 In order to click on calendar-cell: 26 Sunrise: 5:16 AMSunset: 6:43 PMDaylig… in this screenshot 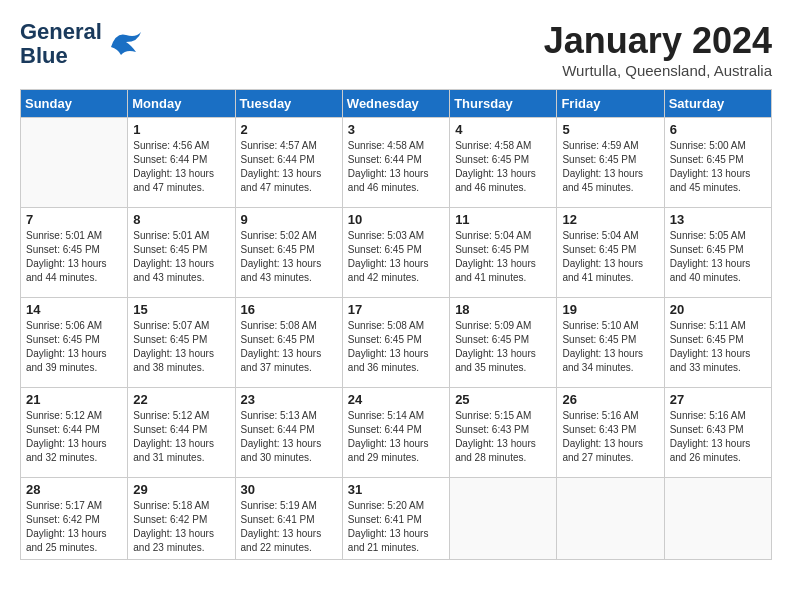, I will do `click(610, 433)`.